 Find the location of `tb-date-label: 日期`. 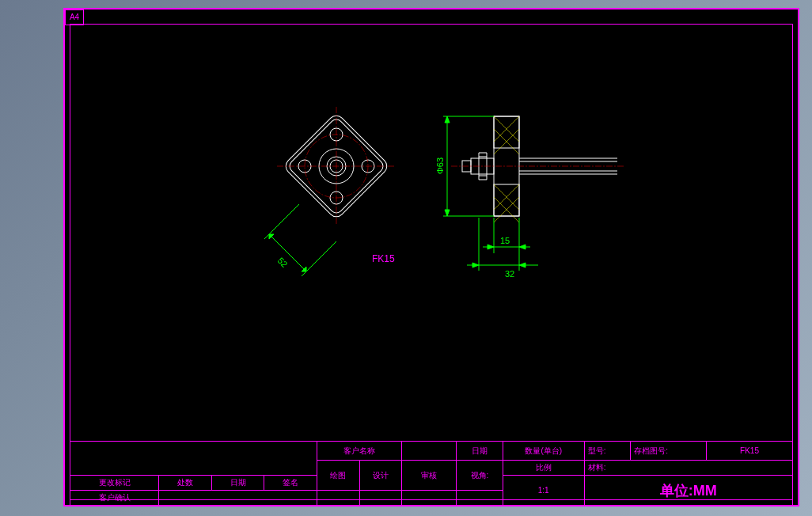

tb-date-label: 日期 is located at coordinates (480, 451).